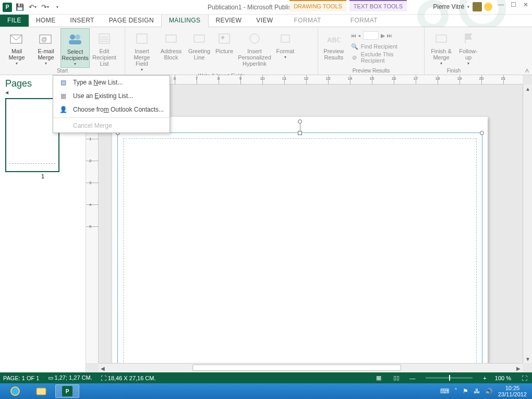 The height and width of the screenshot is (399, 532). Describe the element at coordinates (300, 122) in the screenshot. I see `rotate-handle` at that location.